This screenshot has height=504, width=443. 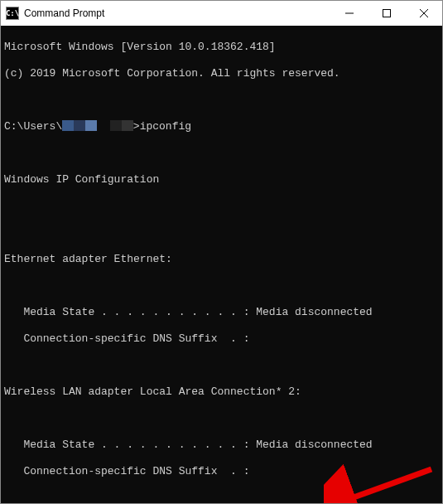 What do you see at coordinates (387, 13) in the screenshot?
I see `maximize-icon` at bounding box center [387, 13].